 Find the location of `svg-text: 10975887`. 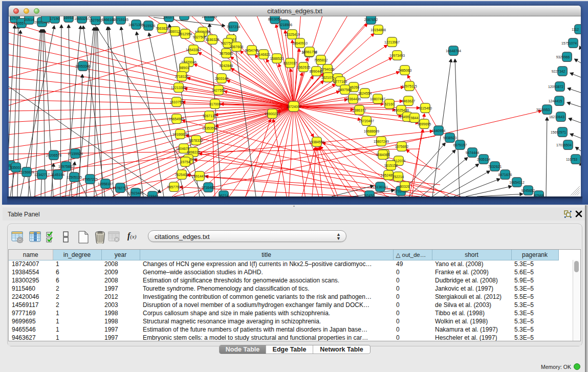

svg-text: 10975887 is located at coordinates (66, 167).